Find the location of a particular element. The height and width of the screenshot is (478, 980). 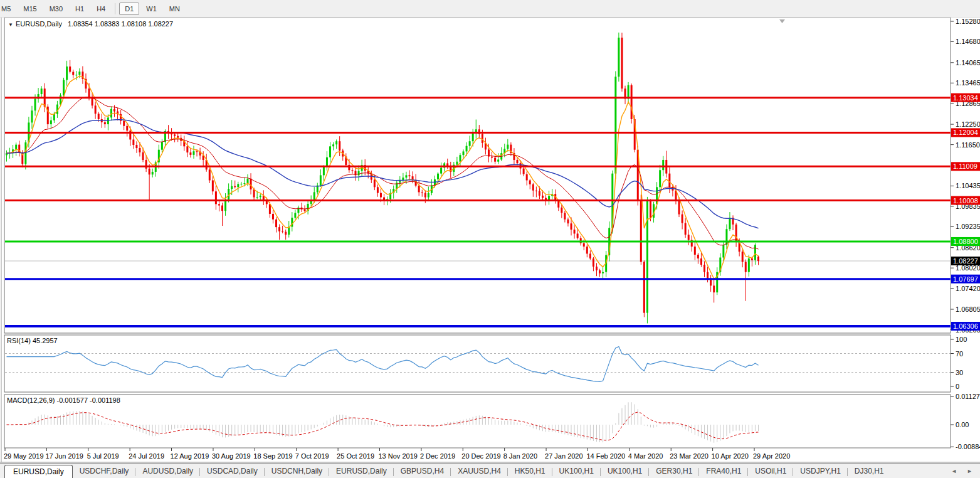

chart-tab-dj30-h1: DJ30,H1 is located at coordinates (869, 471).